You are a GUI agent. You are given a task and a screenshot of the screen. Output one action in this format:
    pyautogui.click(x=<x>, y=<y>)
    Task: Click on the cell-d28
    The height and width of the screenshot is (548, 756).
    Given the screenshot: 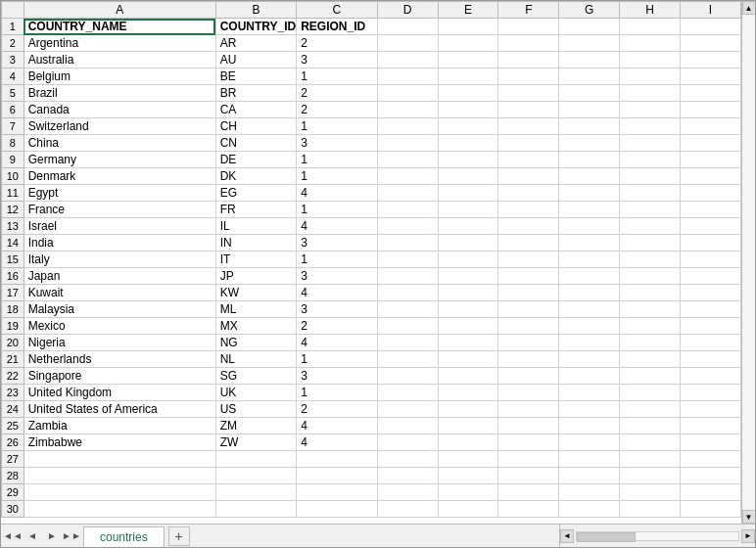 What is the action you would take?
    pyautogui.click(x=407, y=476)
    